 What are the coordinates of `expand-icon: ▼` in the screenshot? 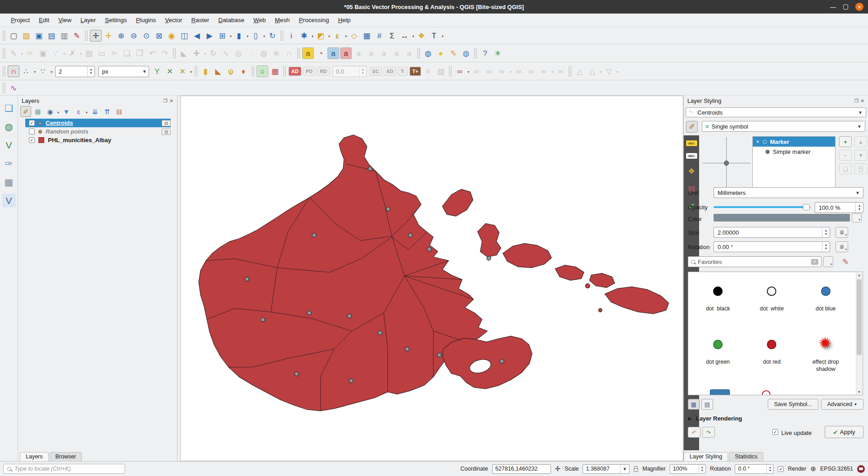 It's located at (758, 142).